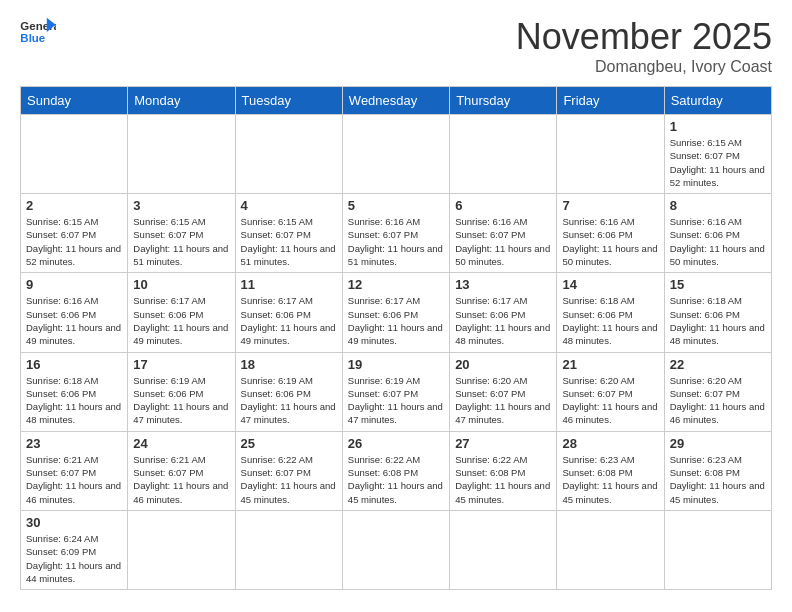 Image resolution: width=792 pixels, height=612 pixels. What do you see at coordinates (610, 206) in the screenshot?
I see `day-number: 7` at bounding box center [610, 206].